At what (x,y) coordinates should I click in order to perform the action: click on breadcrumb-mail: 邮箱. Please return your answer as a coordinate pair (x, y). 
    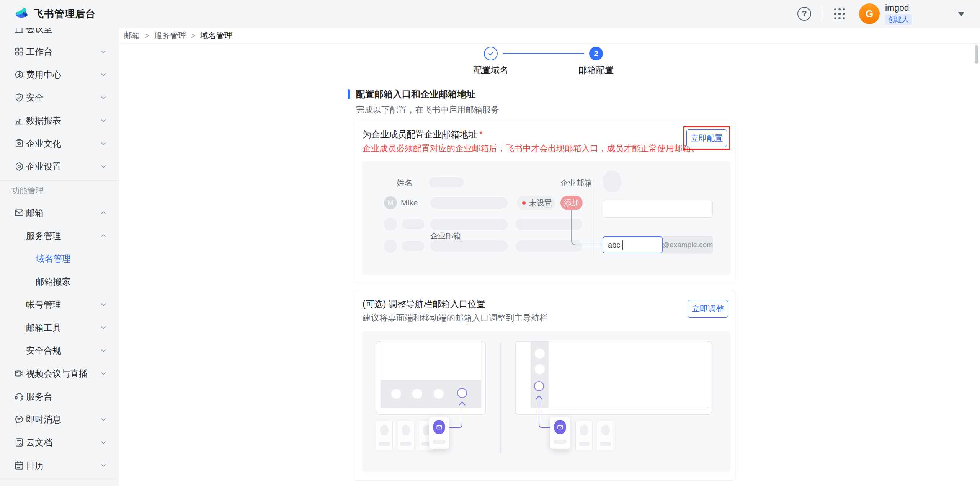
    Looking at the image, I should click on (132, 36).